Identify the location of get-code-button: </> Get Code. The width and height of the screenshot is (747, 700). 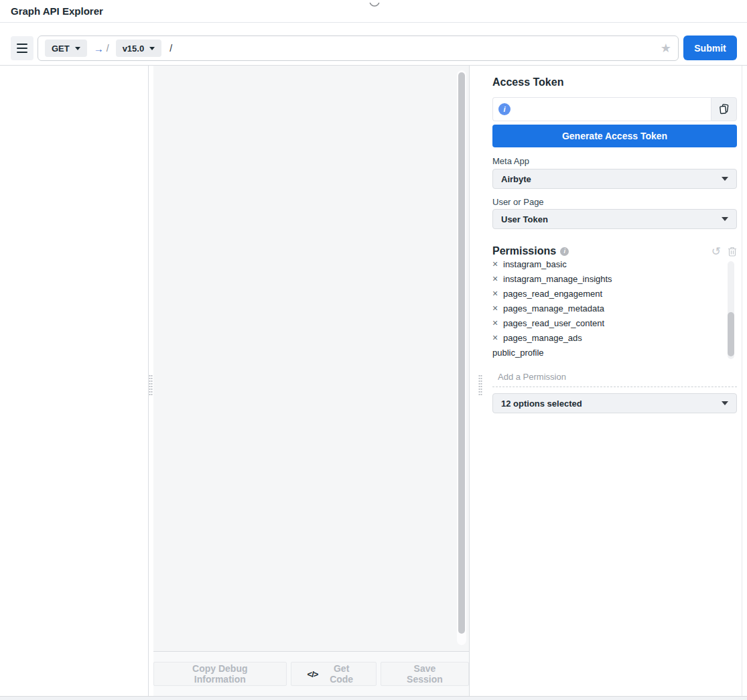
(334, 674).